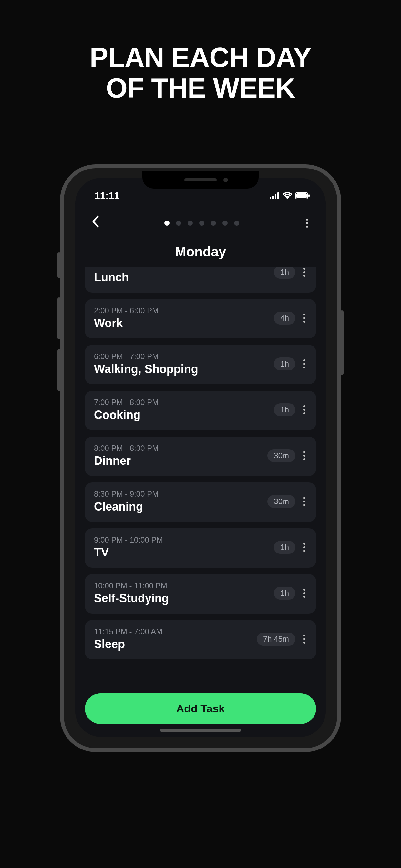 The image size is (401, 868). Describe the element at coordinates (307, 223) in the screenshot. I see `more-options-button` at that location.